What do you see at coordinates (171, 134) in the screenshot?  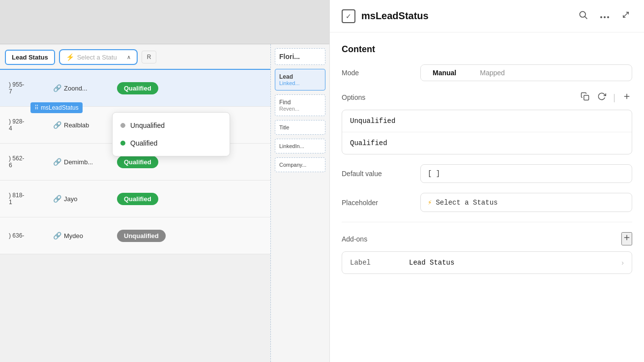 I see `status-dropdown-popup: Unqualified Qualified` at bounding box center [171, 134].